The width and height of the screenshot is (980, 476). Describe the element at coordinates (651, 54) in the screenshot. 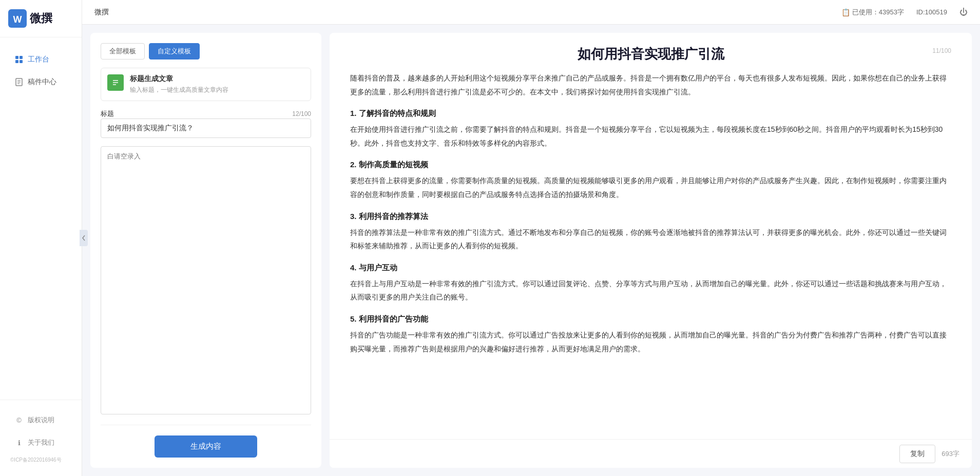

I see `article-title: 如何用抖音实现推广引流` at that location.